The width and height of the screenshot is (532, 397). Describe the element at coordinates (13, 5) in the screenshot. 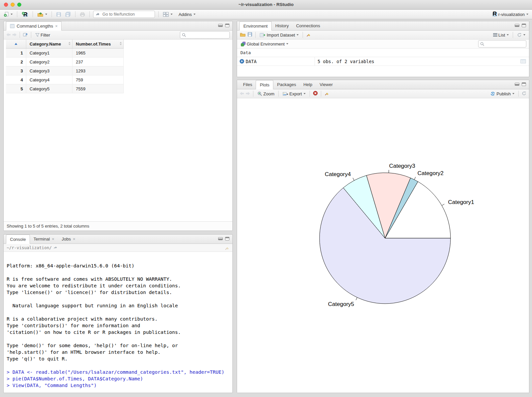

I see `minimize-window-button` at that location.